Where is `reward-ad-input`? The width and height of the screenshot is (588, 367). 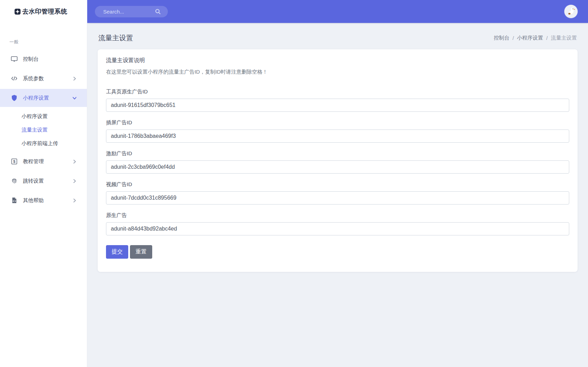 reward-ad-input is located at coordinates (338, 167).